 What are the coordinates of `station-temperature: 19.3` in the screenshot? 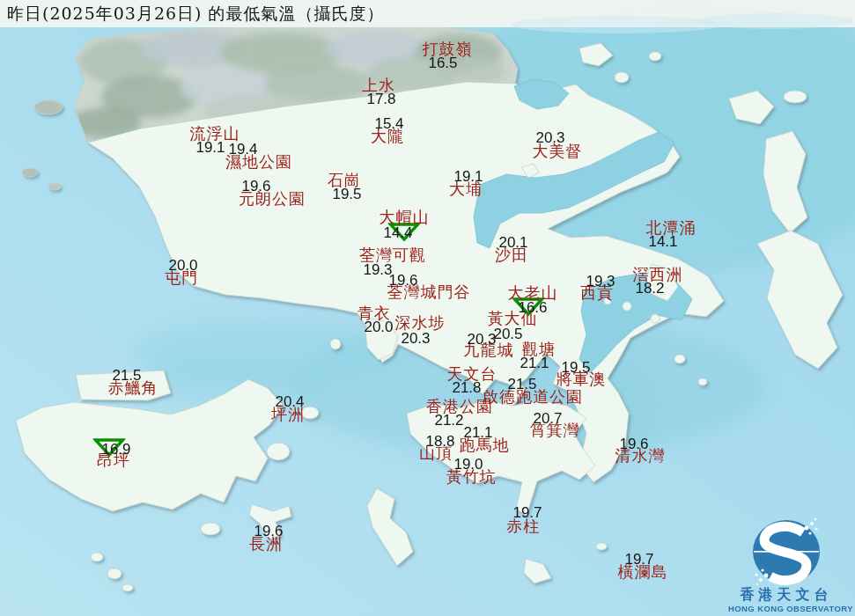 It's located at (601, 282).